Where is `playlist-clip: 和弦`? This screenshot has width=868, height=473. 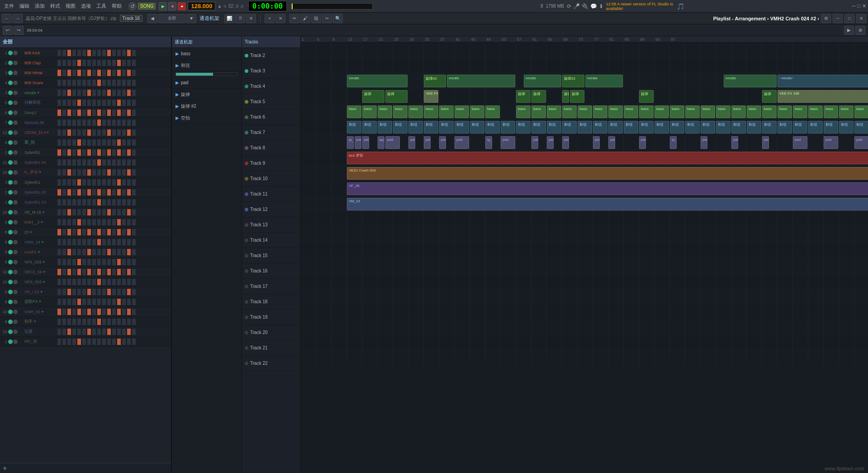 playlist-clip: 和弦 is located at coordinates (785, 127).